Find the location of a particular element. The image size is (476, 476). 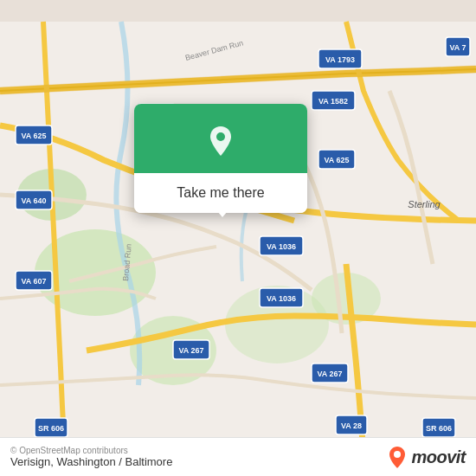

location-pin-icon is located at coordinates (221, 140).